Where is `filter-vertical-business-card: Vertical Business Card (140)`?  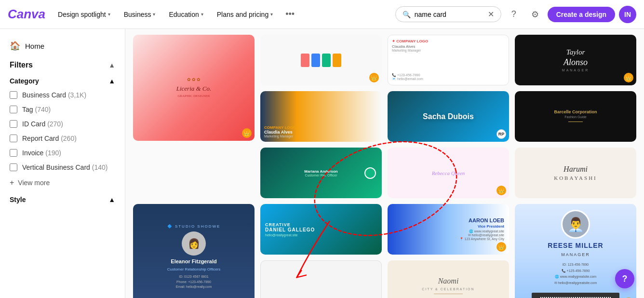 filter-vertical-business-card: Vertical Business Card (140) is located at coordinates (63, 167).